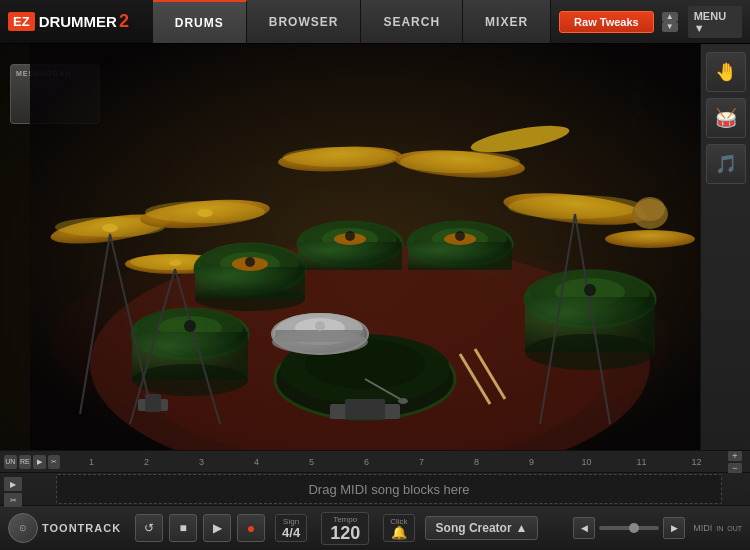 This screenshot has height=550, width=750. Describe the element at coordinates (398, 528) in the screenshot. I see `click-display: Click 🔔` at that location.